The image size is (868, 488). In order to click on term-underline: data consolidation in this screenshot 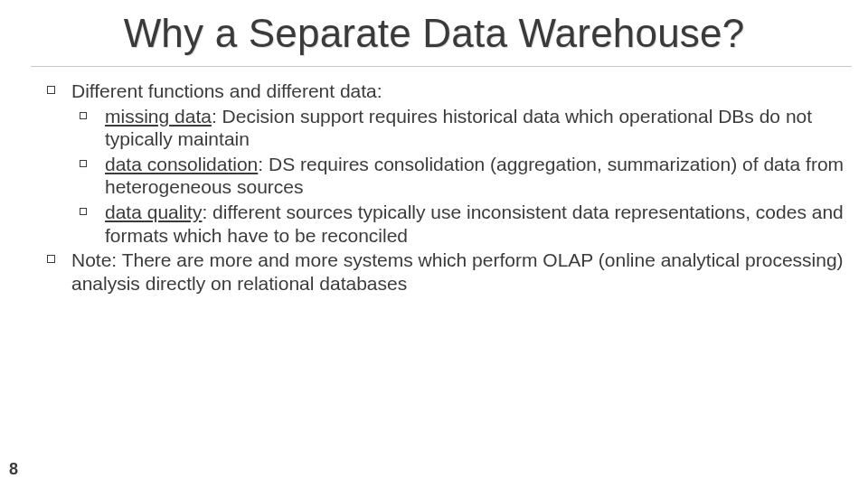, I will do `click(181, 164)`.